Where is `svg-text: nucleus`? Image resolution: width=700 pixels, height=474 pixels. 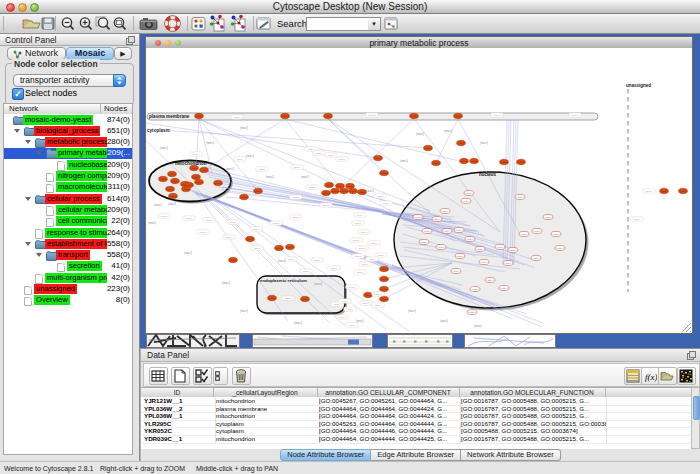
svg-text: nucleus is located at coordinates (488, 174).